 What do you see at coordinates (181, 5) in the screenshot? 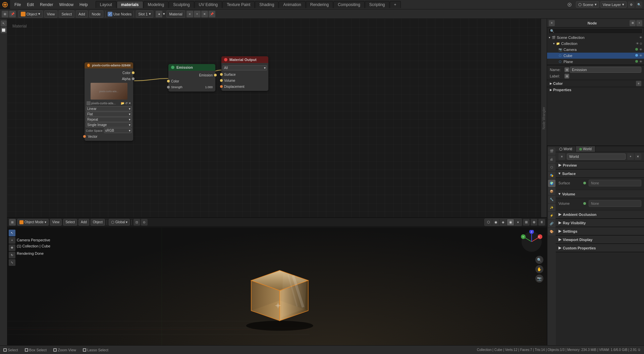
I see `tab-sculpting: Sculpting` at bounding box center [181, 5].